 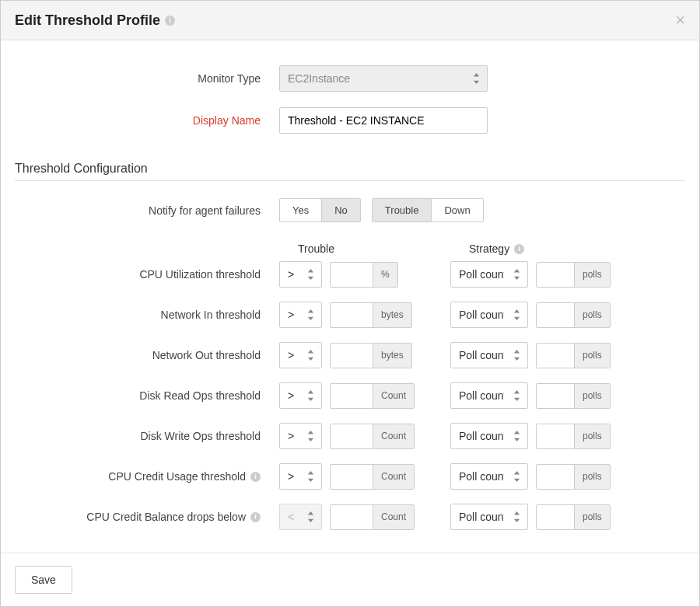 I want to click on severity-group: TroubleDown, so click(x=428, y=210).